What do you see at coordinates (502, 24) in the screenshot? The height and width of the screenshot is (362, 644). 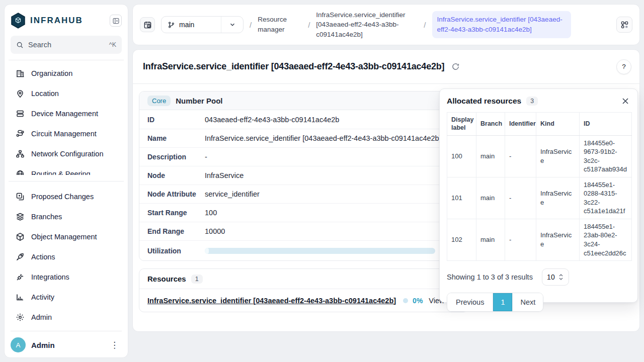 I see `breadcrumb-current: InfraService.service_identifier [043aeae…` at bounding box center [502, 24].